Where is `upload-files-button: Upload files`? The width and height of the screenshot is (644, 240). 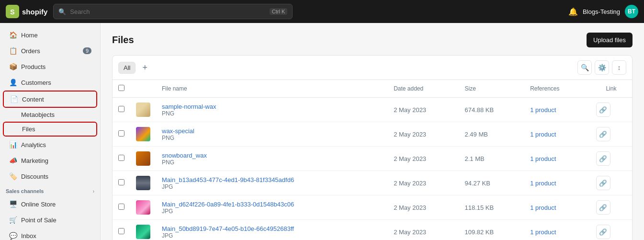 upload-files-button: Upload files is located at coordinates (610, 40).